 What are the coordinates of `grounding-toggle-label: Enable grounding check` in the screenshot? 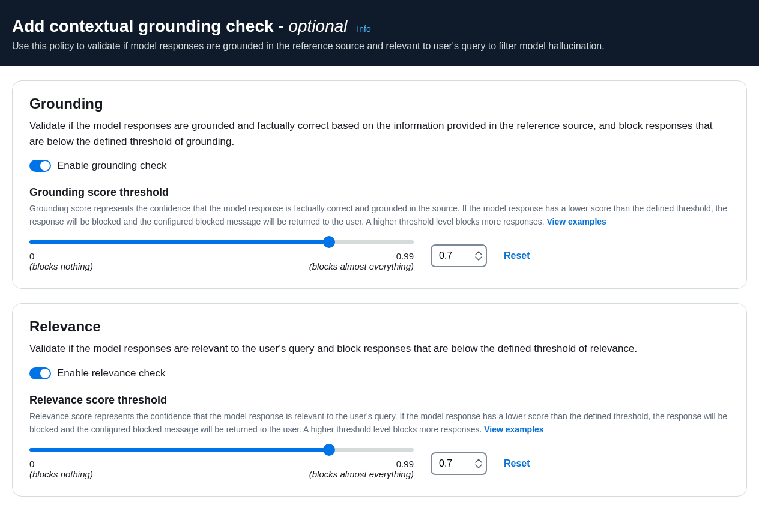 It's located at (112, 166).